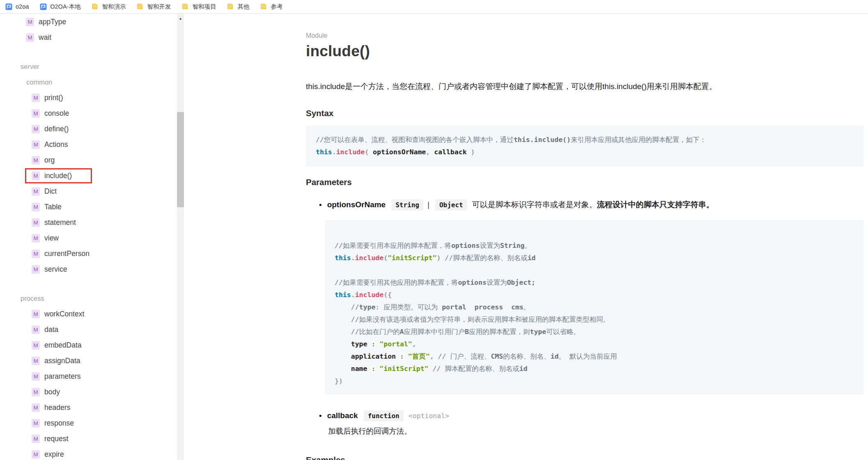 Image resolution: width=868 pixels, height=460 pixels. What do you see at coordinates (59, 423) in the screenshot?
I see `sidebar-item-label: response` at bounding box center [59, 423].